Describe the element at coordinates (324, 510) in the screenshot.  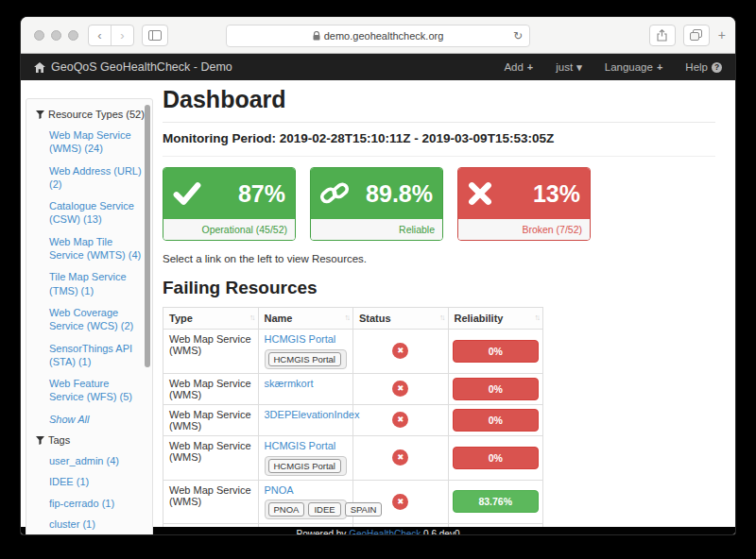
I see `tag-chip: IDEE` at that location.